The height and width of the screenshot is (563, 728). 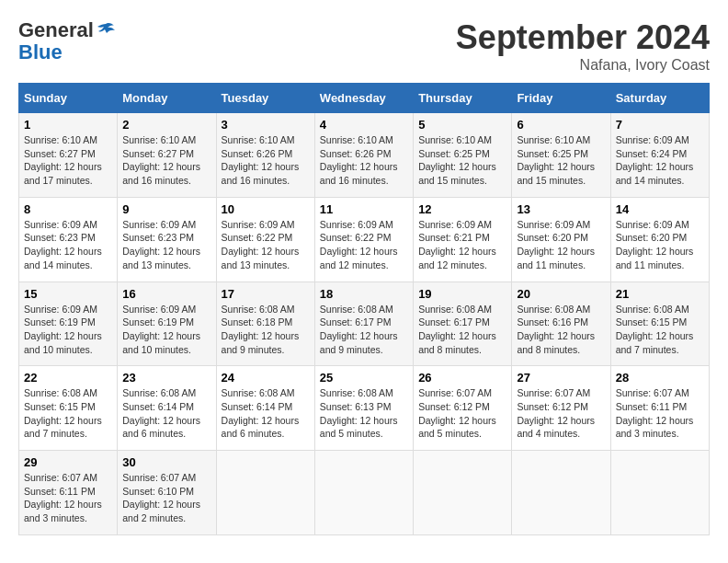 What do you see at coordinates (561, 155) in the screenshot?
I see `calendar-cell: 6 Sunrise: 6:10 AMSunset: 6:25 PMDayligh…` at bounding box center [561, 155].